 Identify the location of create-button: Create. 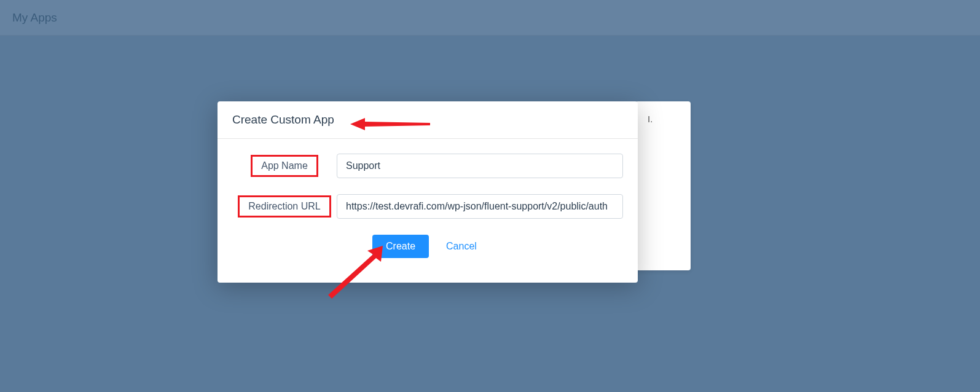
(401, 246).